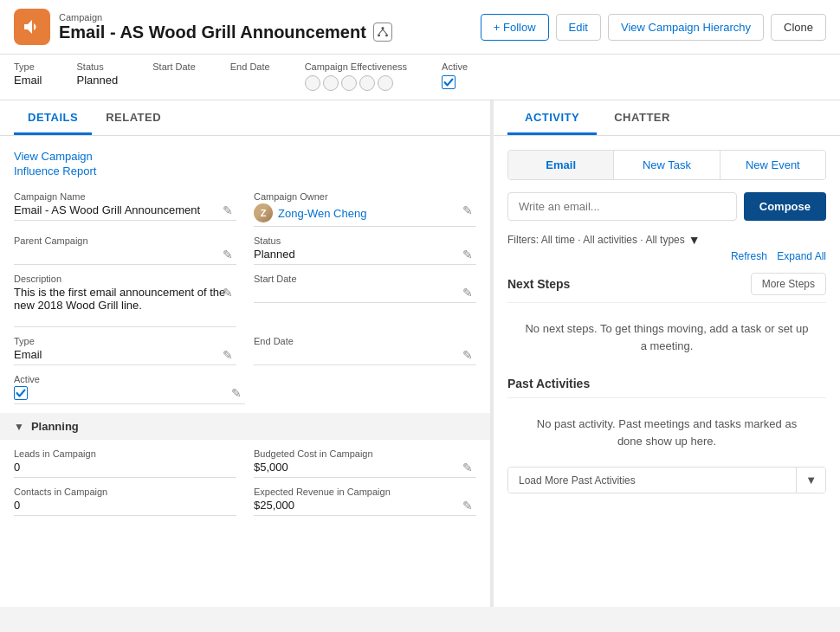 The height and width of the screenshot is (632, 840). What do you see at coordinates (21, 393) in the screenshot?
I see `active-check-icon` at bounding box center [21, 393].